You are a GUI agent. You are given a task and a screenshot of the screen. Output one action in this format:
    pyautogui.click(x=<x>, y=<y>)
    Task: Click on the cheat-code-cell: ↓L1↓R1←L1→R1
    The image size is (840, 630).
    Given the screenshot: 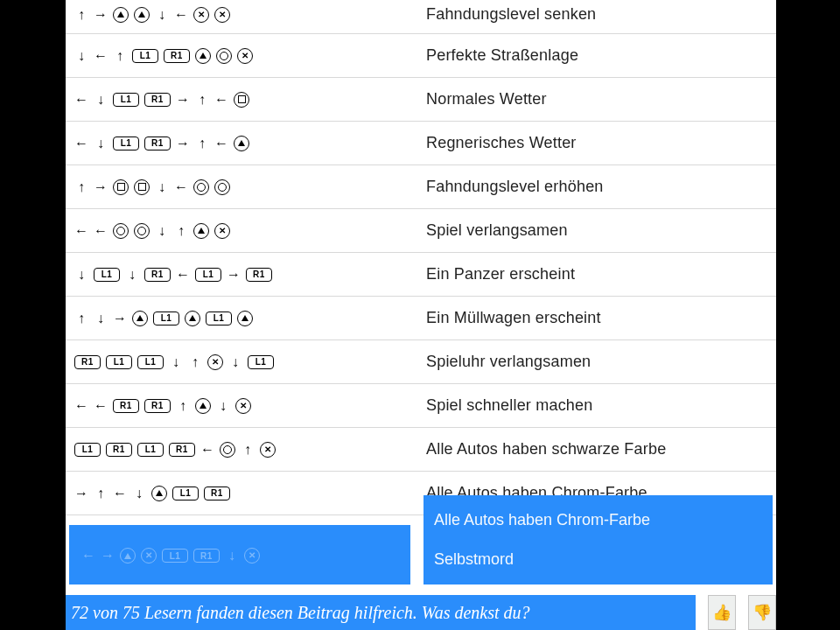 What is the action you would take?
    pyautogui.click(x=242, y=275)
    